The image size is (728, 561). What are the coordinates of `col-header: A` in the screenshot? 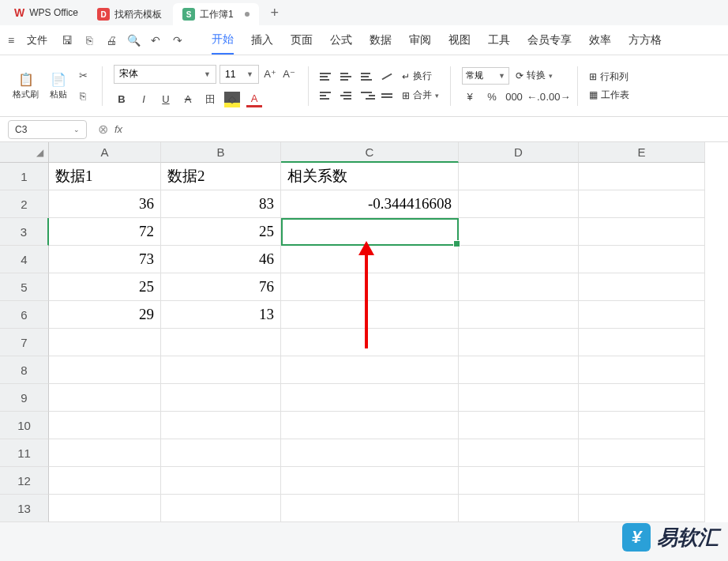 It's located at (105, 152).